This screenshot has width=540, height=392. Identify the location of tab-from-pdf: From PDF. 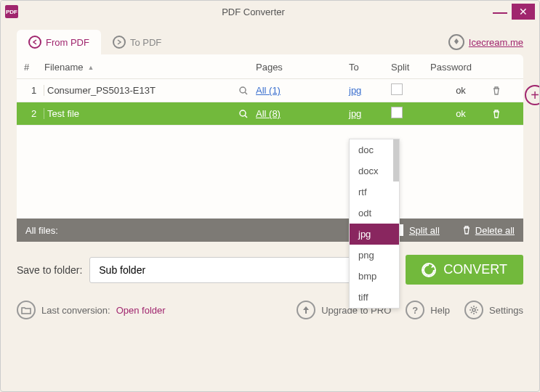
(59, 42).